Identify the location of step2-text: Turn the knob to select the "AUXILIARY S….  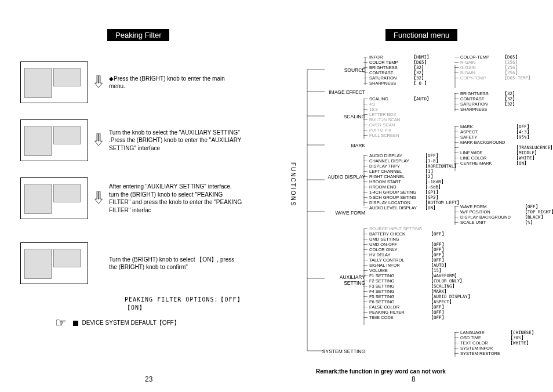
(176, 140).